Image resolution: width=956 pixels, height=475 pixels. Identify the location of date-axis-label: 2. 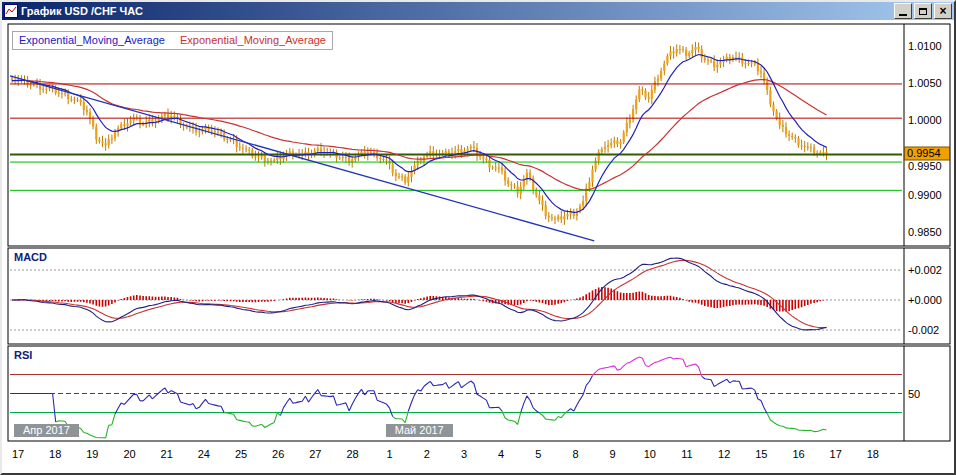
(427, 454).